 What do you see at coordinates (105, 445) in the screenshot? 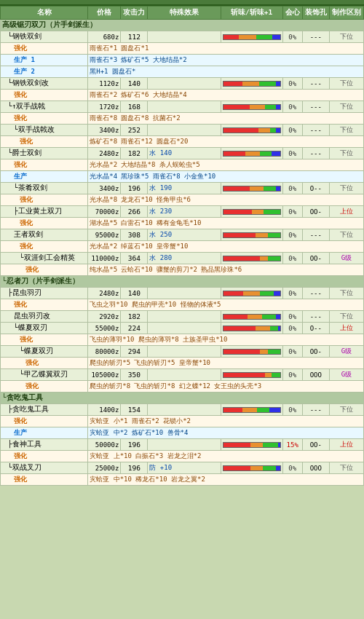
I see `weapon-price: 50000z` at bounding box center [105, 445].